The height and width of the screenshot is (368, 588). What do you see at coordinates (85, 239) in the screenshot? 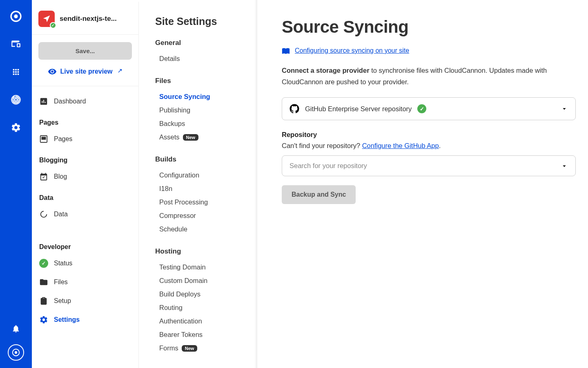
I see `nav-heading-developer: Developer` at bounding box center [85, 239].